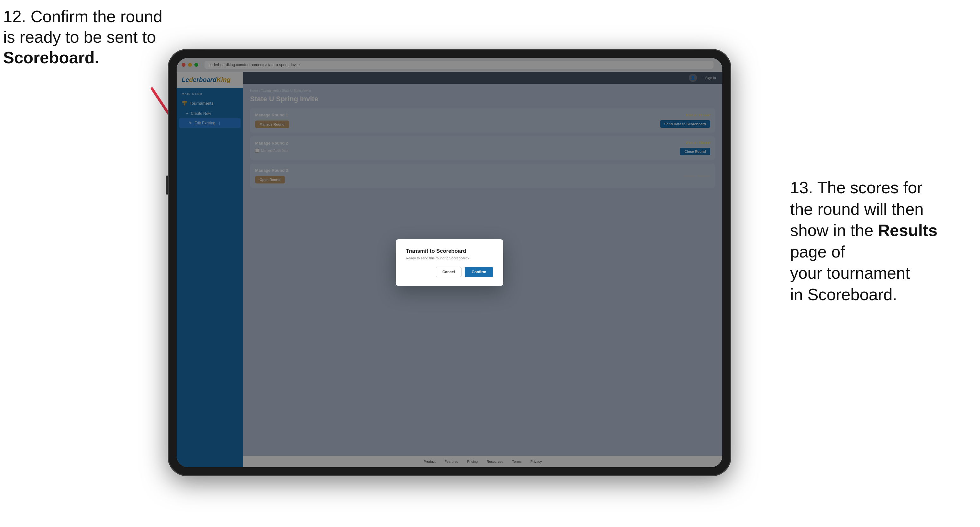 The image size is (980, 527). Describe the element at coordinates (450, 251) in the screenshot. I see `modal-title: Transmit to Scoreboard` at that location.